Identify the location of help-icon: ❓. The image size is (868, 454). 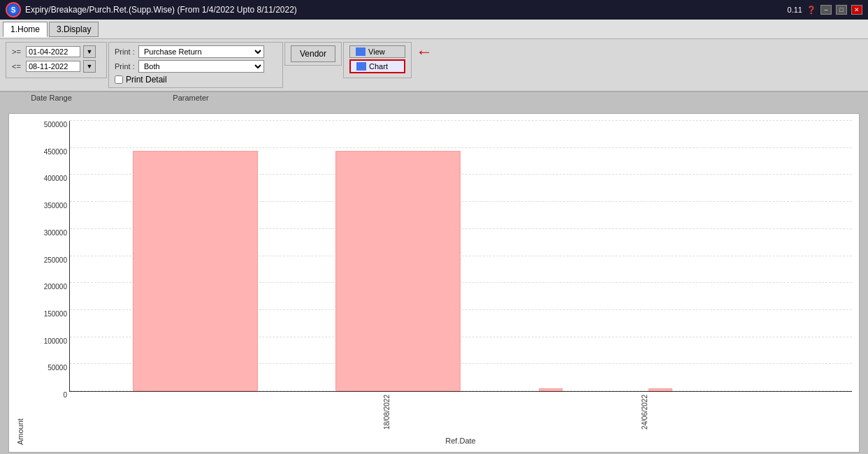
(811, 10).